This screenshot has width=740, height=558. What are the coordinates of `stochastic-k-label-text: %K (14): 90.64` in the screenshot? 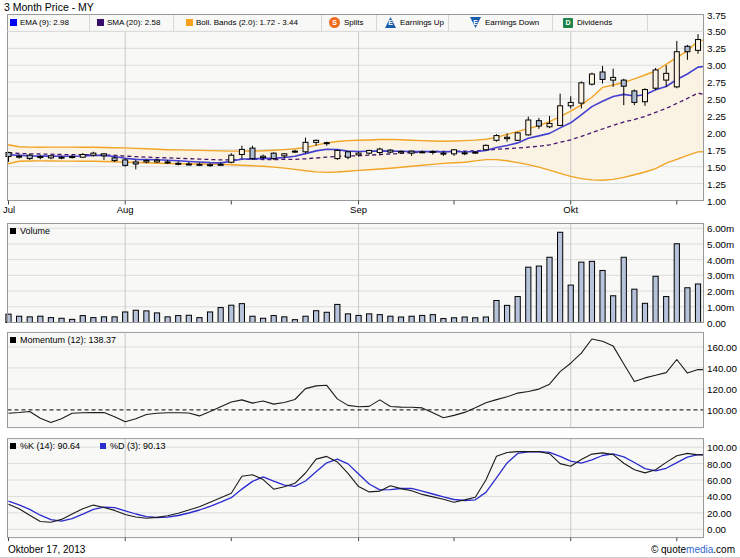 It's located at (50, 446).